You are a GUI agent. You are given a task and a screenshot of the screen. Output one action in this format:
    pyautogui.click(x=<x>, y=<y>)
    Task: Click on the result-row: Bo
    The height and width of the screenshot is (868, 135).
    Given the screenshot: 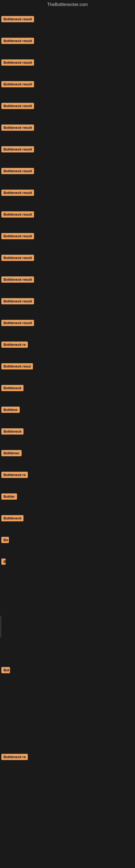 What is the action you would take?
    pyautogui.click(x=68, y=540)
    